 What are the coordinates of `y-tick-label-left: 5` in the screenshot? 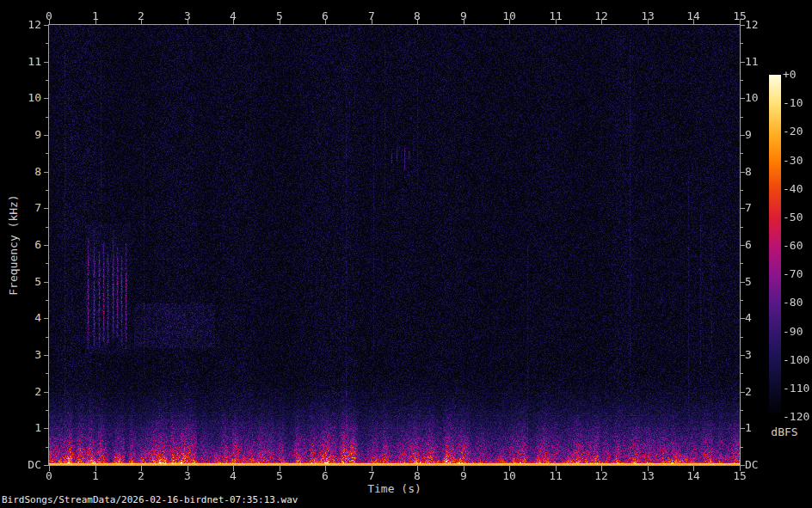 It's located at (26, 282).